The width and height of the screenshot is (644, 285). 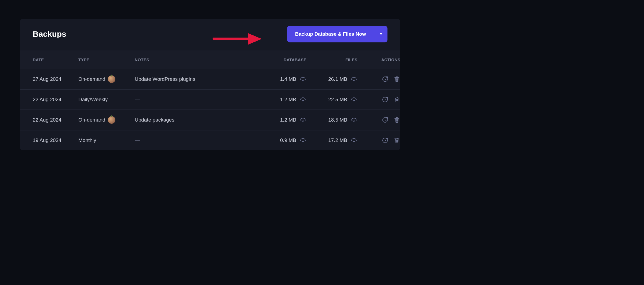 What do you see at coordinates (107, 140) in the screenshot?
I see `cell-type: Monthly` at bounding box center [107, 140].